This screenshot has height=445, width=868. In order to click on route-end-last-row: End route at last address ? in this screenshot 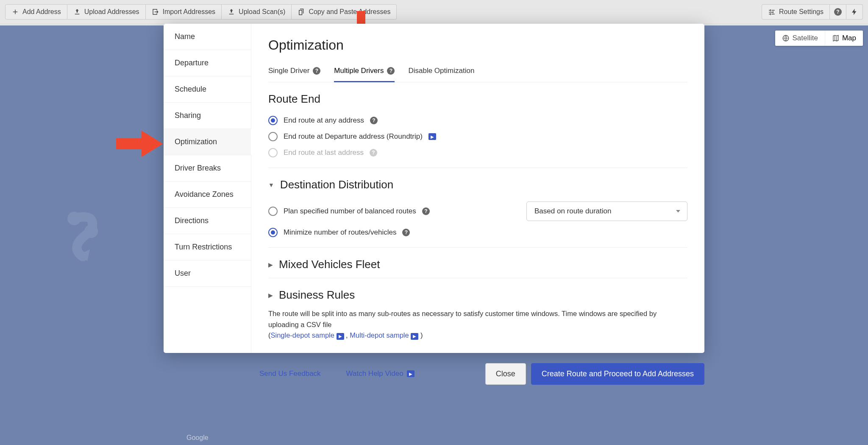, I will do `click(478, 153)`.